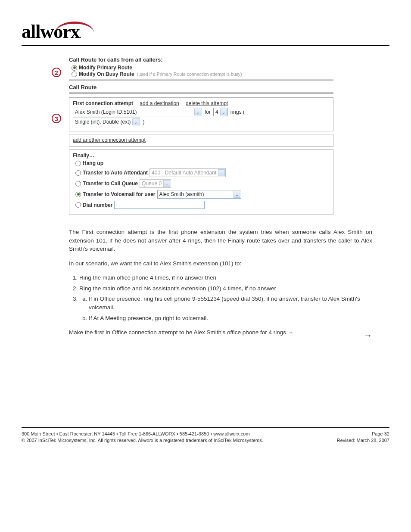 This screenshot has width=411, height=532. What do you see at coordinates (51, 32) in the screenshot?
I see `logo: allworx.` at bounding box center [51, 32].